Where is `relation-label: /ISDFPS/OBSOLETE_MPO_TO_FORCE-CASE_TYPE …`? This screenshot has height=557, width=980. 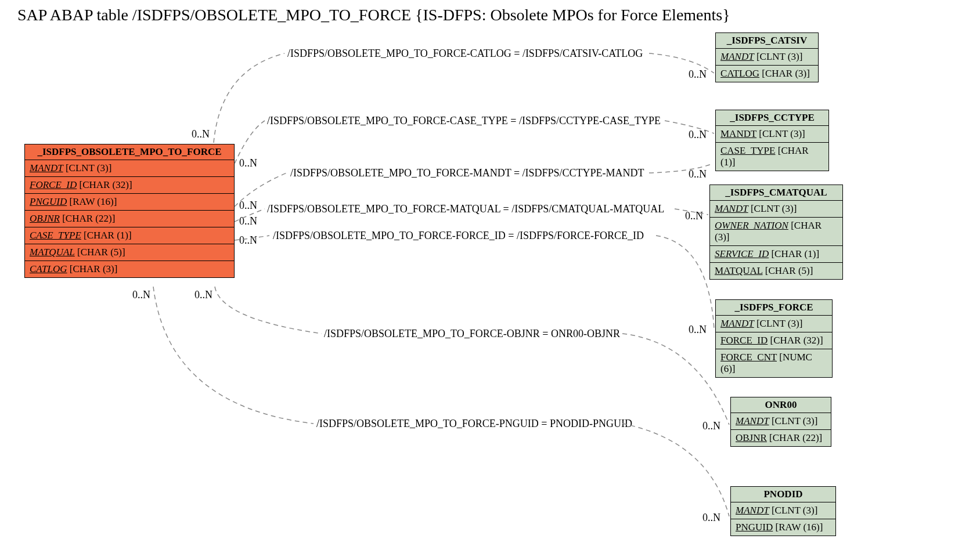
relation-label: /ISDFPS/OBSOLETE_MPO_TO_FORCE-CASE_TYPE … is located at coordinates (464, 121).